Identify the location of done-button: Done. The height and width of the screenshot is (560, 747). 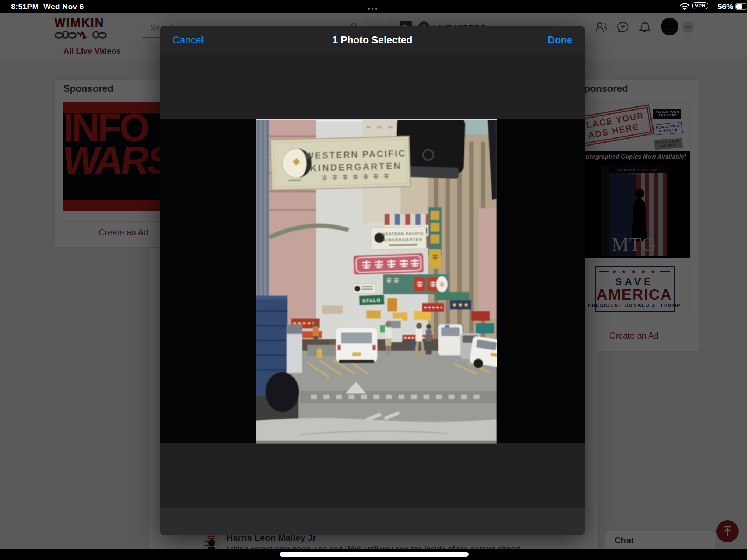
(560, 41).